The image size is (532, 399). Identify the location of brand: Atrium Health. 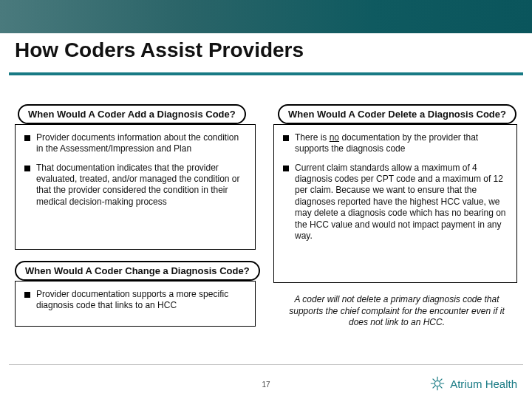
(473, 383).